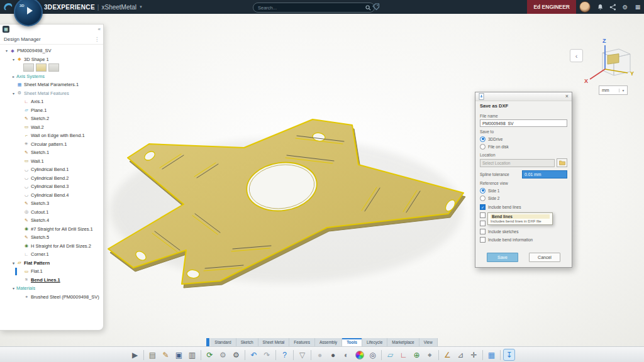 The width and height of the screenshot is (644, 362). Describe the element at coordinates (585, 7) in the screenshot. I see `avatar` at that location.